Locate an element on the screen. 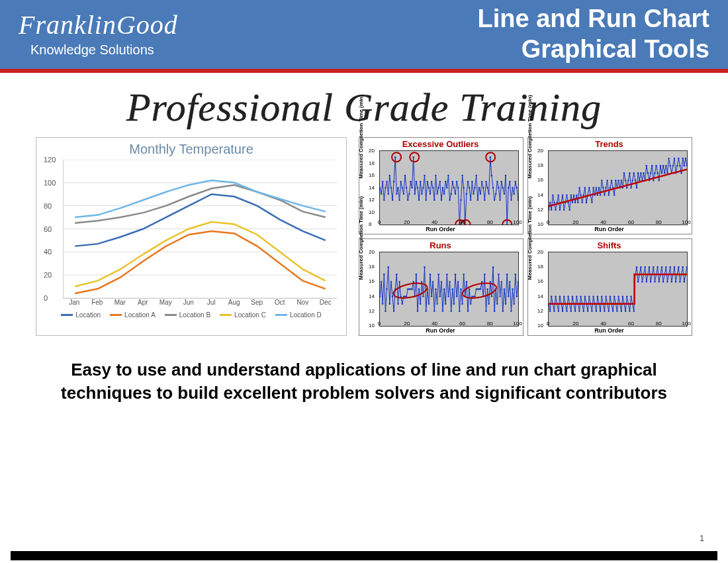  x-axis-label: Run Order is located at coordinates (609, 331).